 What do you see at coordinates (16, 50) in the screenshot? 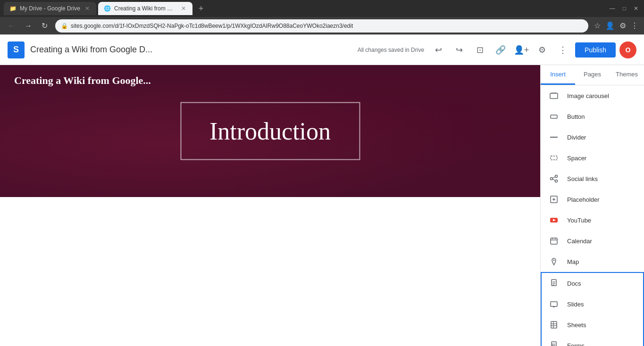
I see `sites-logo: S` at bounding box center [16, 50].